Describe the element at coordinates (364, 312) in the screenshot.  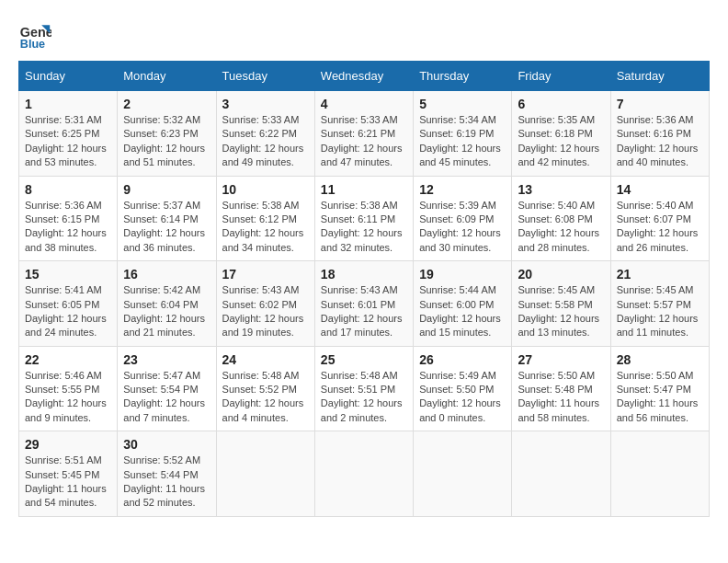
I see `cell-content: Sunrise: 5:43 AMSunset: 6:01 PMDaylight:…` at that location.